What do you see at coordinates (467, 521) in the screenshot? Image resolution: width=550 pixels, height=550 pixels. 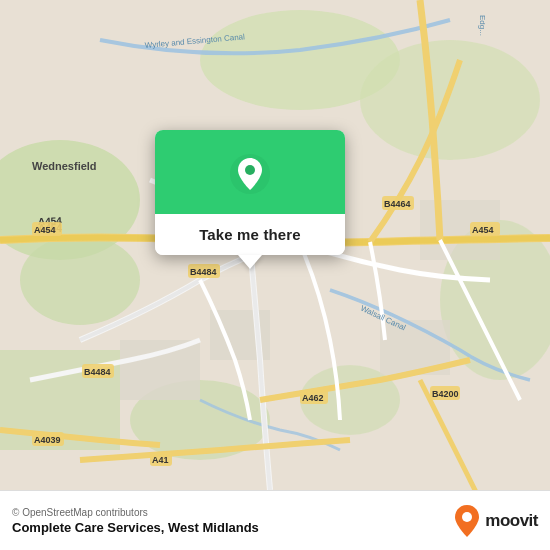 I see `moovit-pin-icon` at bounding box center [467, 521].